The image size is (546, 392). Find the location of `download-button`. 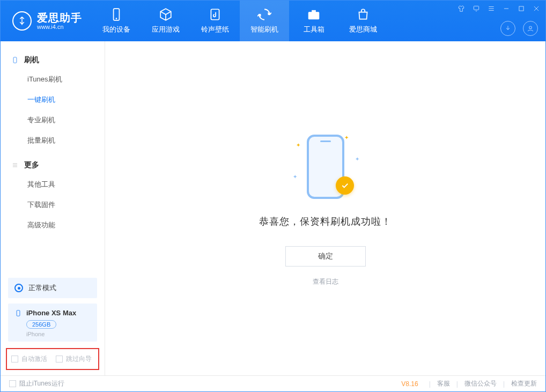

download-button is located at coordinates (508, 28).